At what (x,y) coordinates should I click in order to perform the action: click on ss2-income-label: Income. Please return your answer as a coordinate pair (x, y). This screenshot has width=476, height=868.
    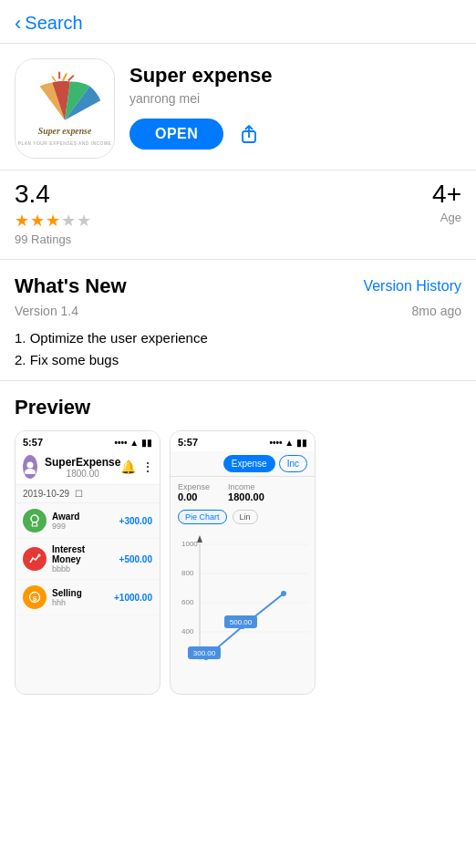
    Looking at the image, I should click on (246, 487).